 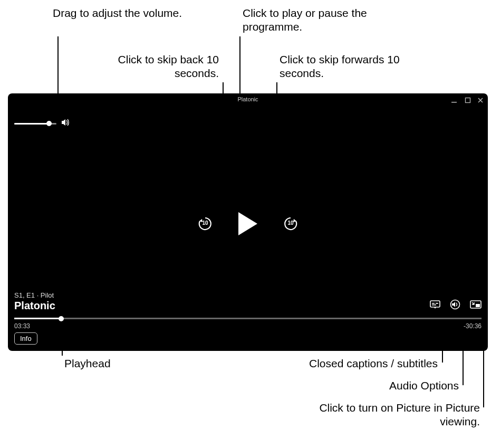 What do you see at coordinates (340, 364) in the screenshot?
I see `callout-cc: Closed captions / subtitles` at bounding box center [340, 364].